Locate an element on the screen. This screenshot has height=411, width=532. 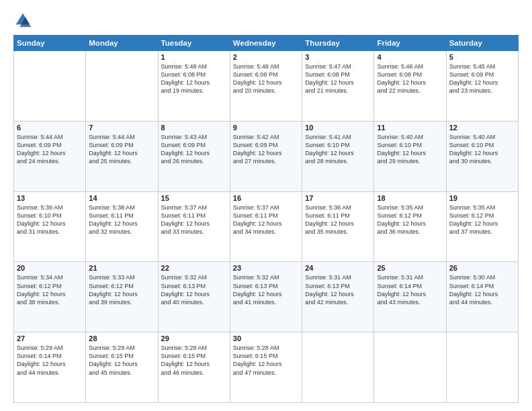
calendar-cell: 16Sunrise: 5:37 AMSunset: 6:11 PMDayligh… is located at coordinates (266, 227).